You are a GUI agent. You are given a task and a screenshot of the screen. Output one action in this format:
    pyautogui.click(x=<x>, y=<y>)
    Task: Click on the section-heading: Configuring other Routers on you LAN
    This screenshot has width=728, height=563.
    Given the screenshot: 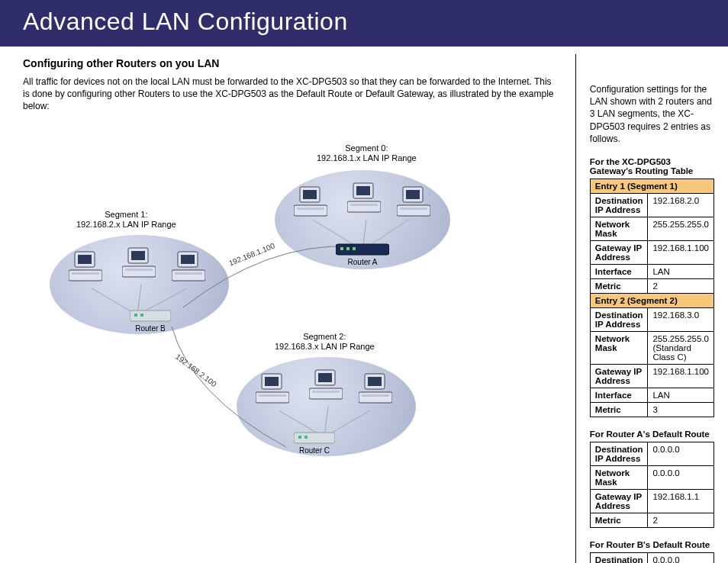 What is the action you would take?
    pyautogui.click(x=288, y=63)
    